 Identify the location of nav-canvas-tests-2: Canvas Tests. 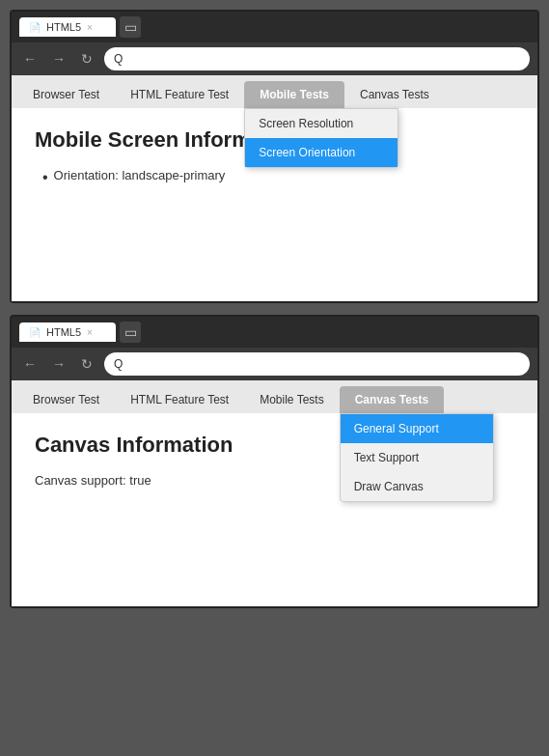
(392, 400).